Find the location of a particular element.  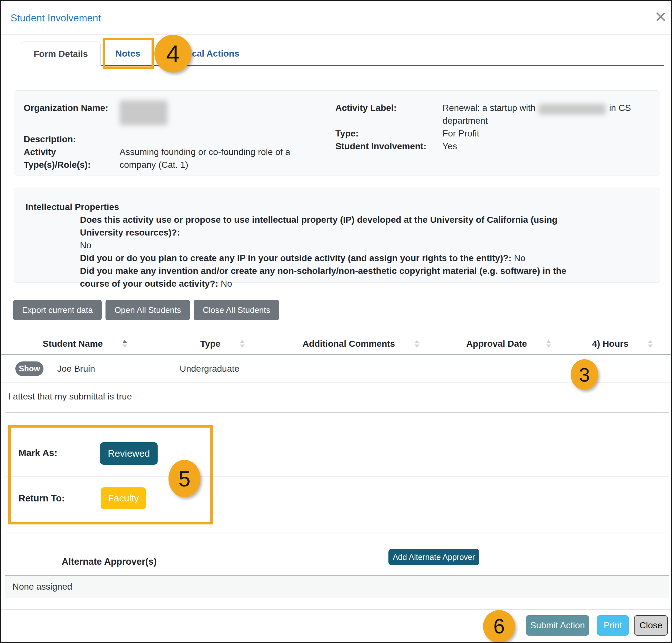

form-info-panel: Organization Name: Description: Activity… is located at coordinates (337, 133).